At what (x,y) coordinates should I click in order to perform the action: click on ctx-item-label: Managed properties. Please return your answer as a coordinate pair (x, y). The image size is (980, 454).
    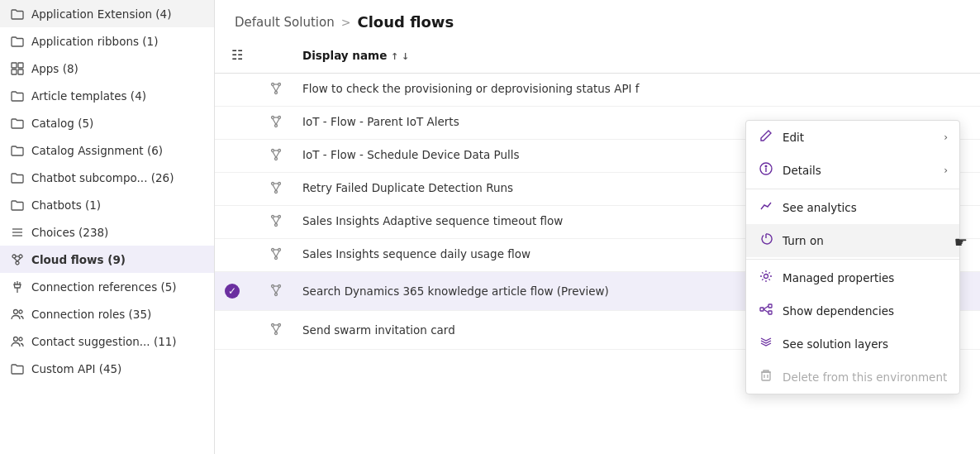
    Looking at the image, I should click on (838, 278).